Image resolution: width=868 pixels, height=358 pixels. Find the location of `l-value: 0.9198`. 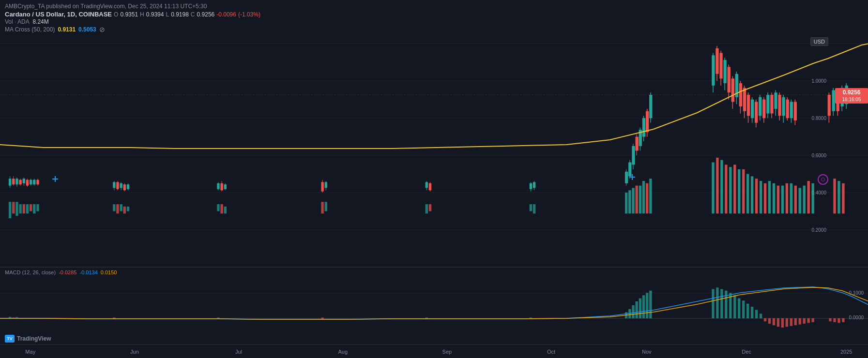

l-value: 0.9198 is located at coordinates (180, 15).